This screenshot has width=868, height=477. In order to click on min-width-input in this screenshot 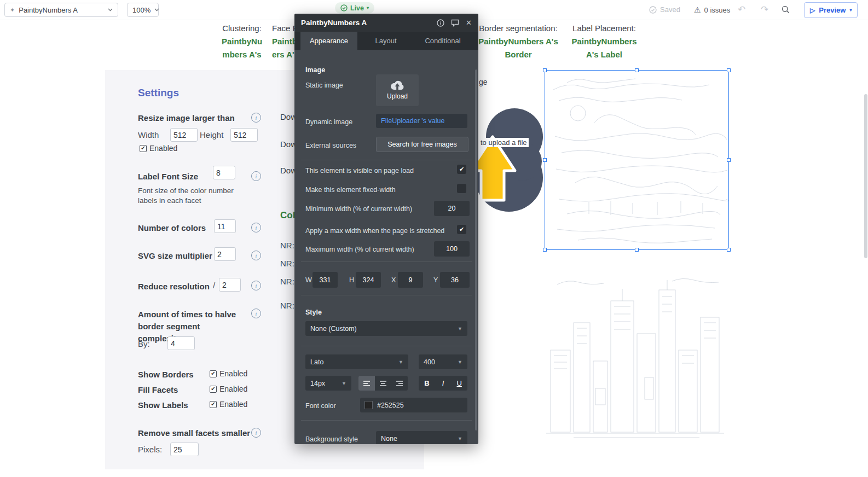, I will do `click(452, 208)`.